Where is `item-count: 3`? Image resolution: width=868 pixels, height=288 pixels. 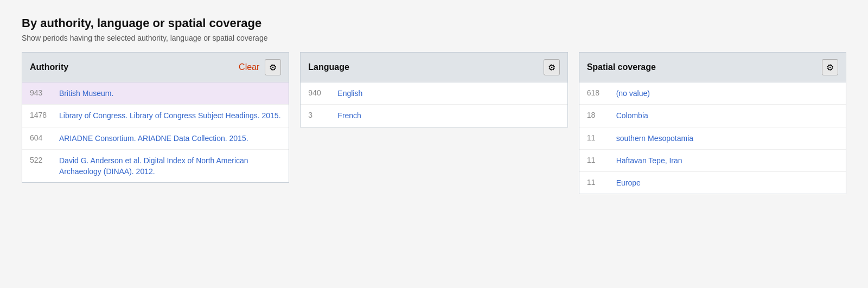 item-count: 3 is located at coordinates (318, 115).